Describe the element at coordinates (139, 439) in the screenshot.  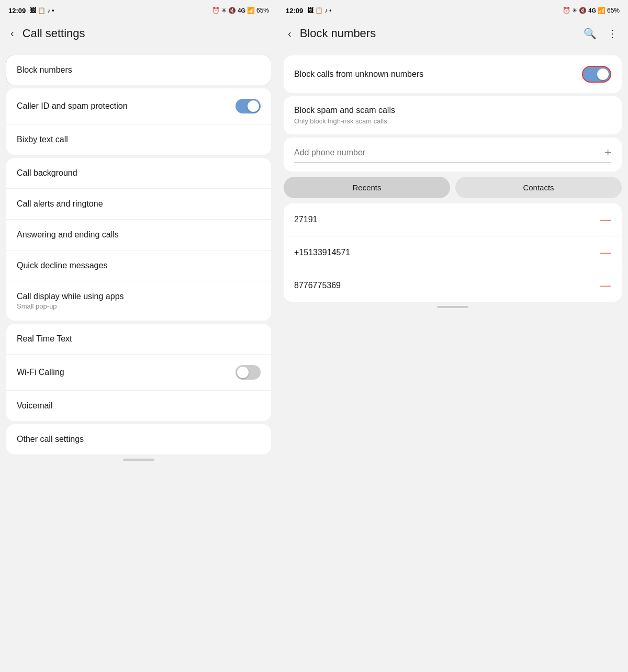
I see `other-settings-card: Other call settings` at that location.